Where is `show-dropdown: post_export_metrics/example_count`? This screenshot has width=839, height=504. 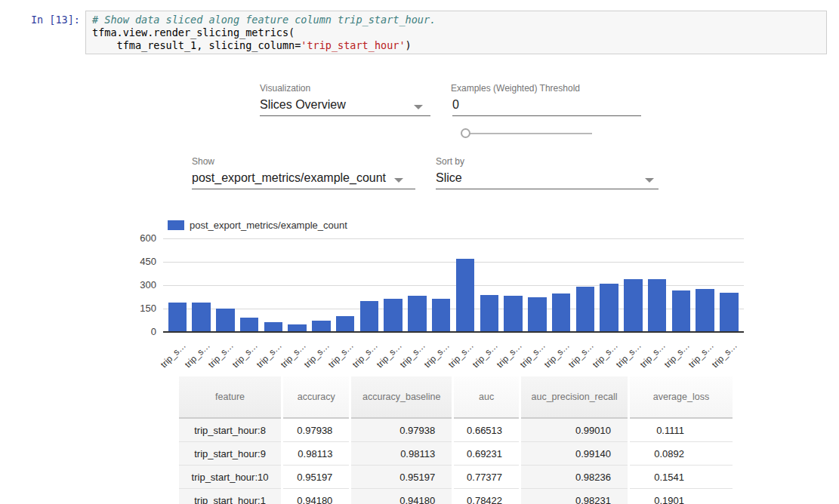 show-dropdown: post_export_metrics/example_count is located at coordinates (288, 178).